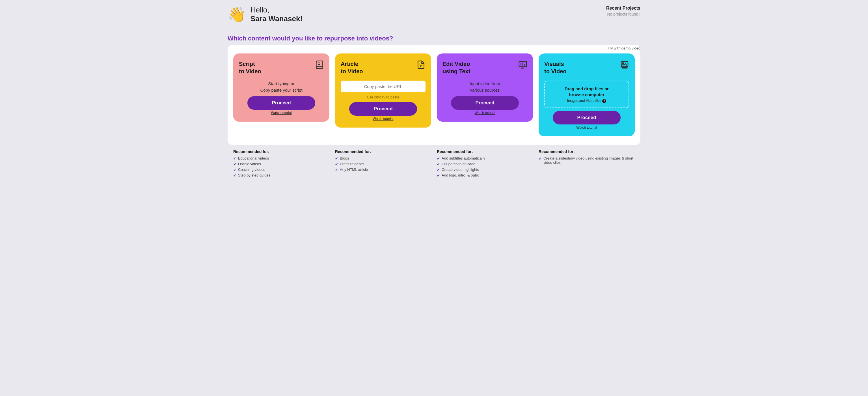  I want to click on greeting-text: Hello, Sara Wanasek!, so click(276, 14).